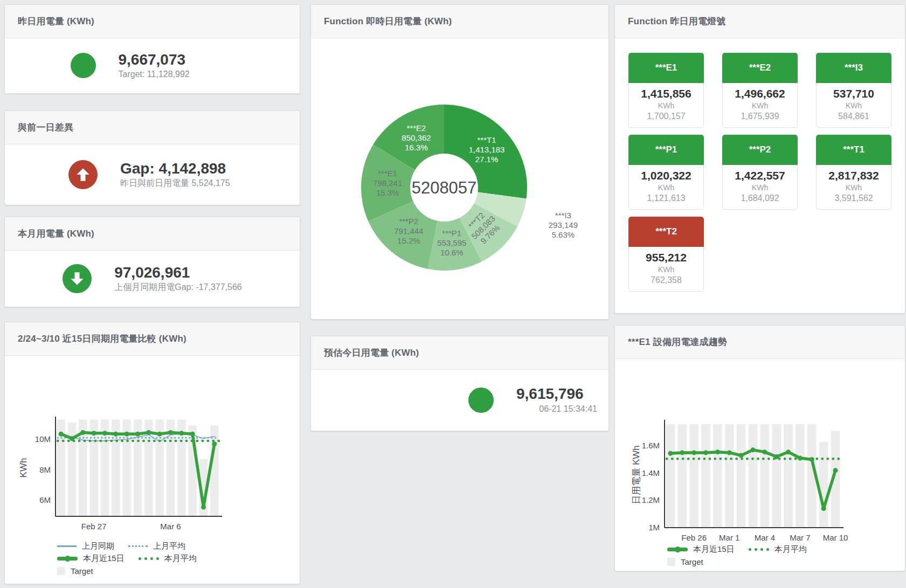 The image size is (906, 588). Describe the element at coordinates (760, 68) in the screenshot. I see `device-tile-status: ***E2` at that location.